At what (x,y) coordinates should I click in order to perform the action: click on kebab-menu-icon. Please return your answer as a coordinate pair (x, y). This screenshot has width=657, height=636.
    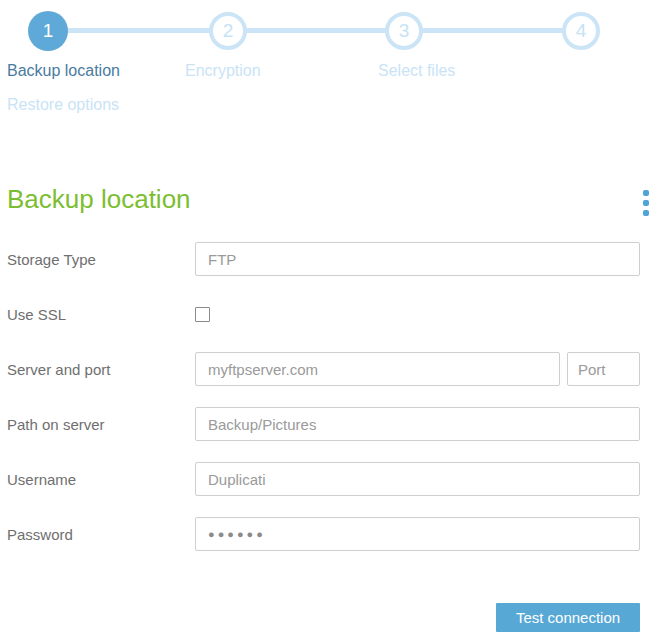
    Looking at the image, I should click on (647, 205).